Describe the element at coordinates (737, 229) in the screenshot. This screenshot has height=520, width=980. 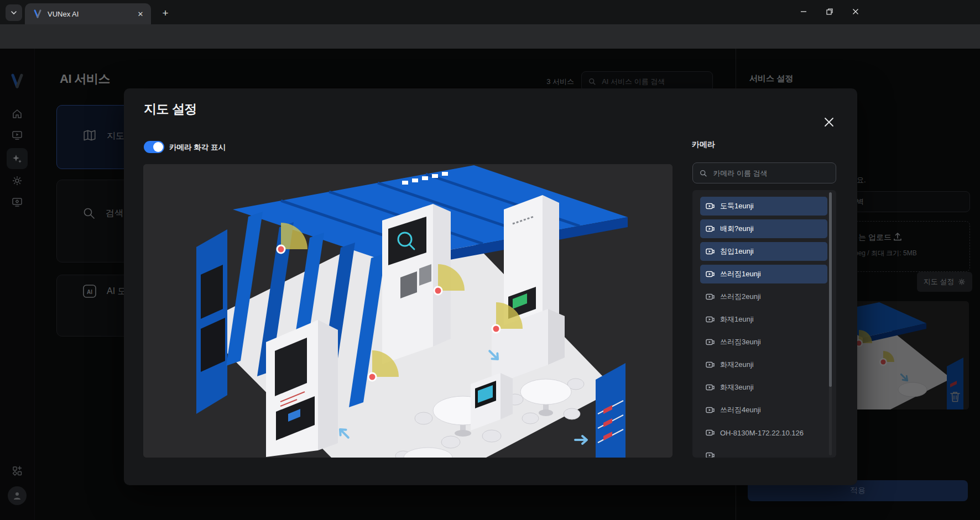
I see `camera-name: 배회?eunji` at that location.